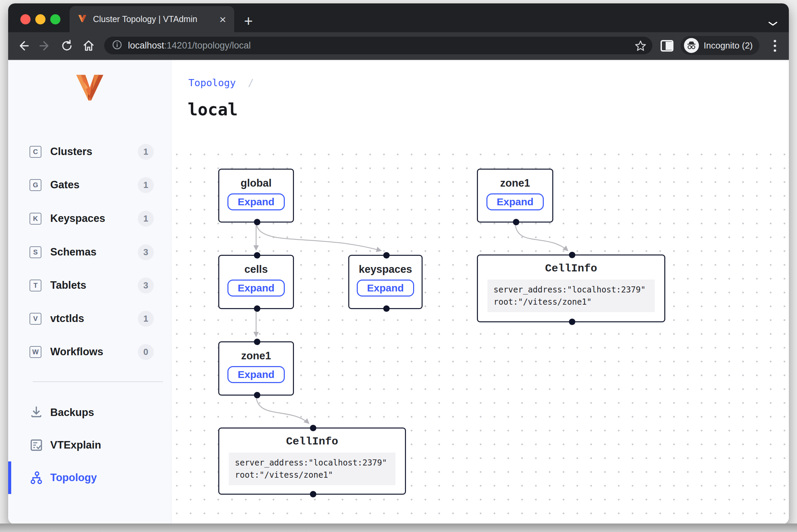 This screenshot has height=532, width=797. What do you see at coordinates (90, 152) in the screenshot?
I see `sidebar-item-clusters: C Clusters 1` at bounding box center [90, 152].